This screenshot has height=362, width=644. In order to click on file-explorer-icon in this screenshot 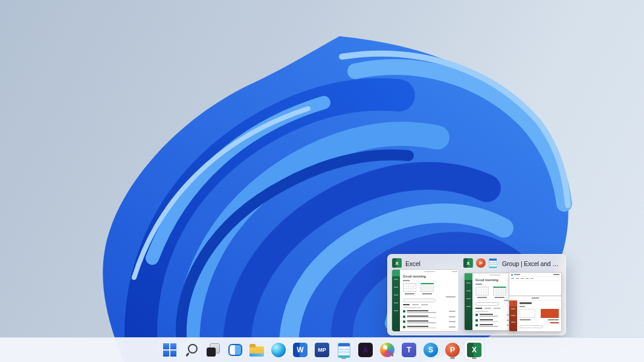, I will do `click(257, 351)`.